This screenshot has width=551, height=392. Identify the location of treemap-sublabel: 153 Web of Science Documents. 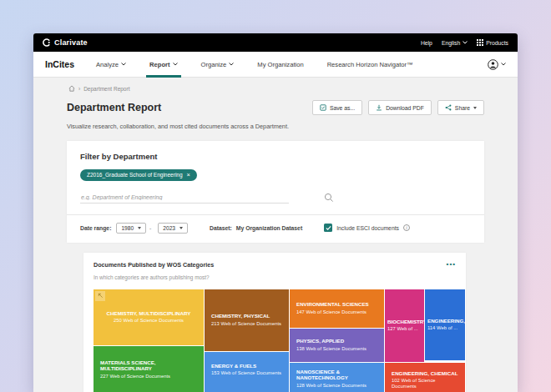
(247, 374).